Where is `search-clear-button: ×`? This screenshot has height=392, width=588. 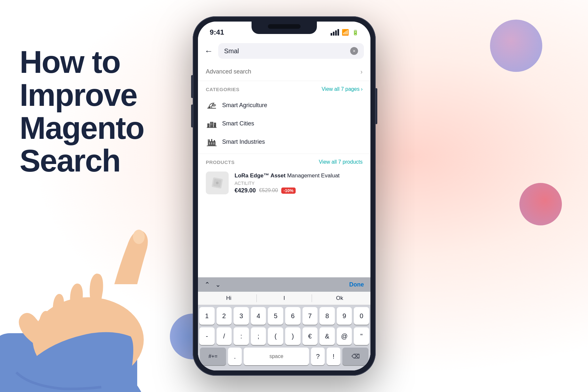
search-clear-button: × is located at coordinates (354, 51).